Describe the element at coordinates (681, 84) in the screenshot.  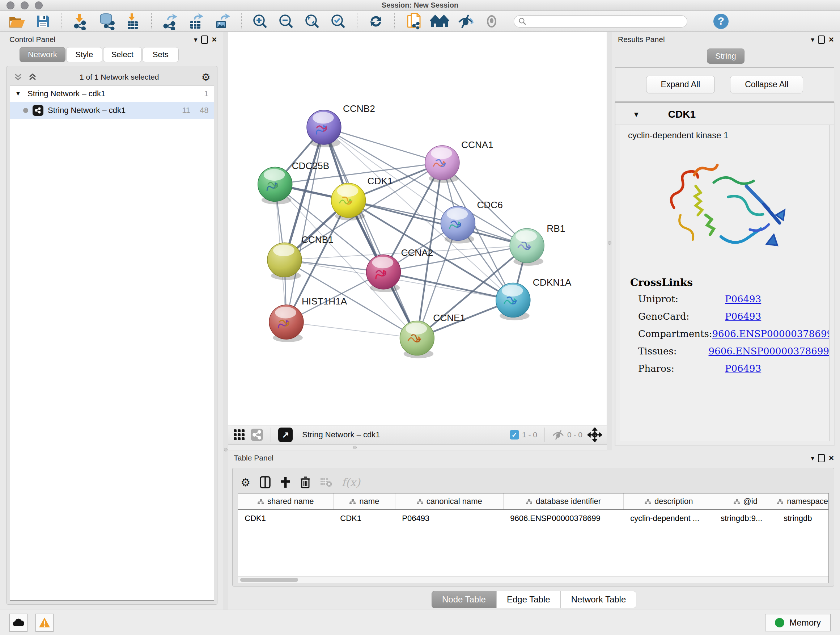
I see `expand-all-button: Expand All` at that location.